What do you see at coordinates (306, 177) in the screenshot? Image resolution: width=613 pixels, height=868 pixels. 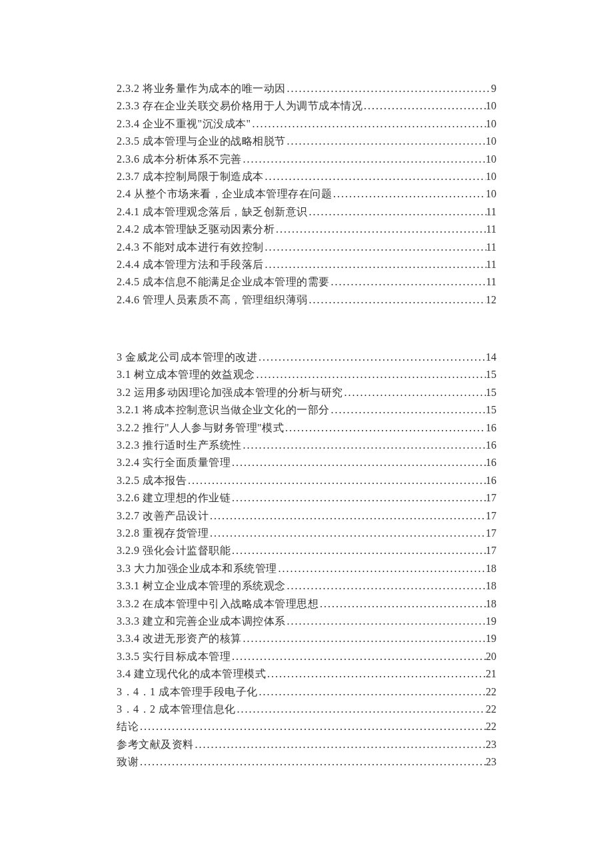 I see `toc-entry: 2.3.7 成本控制局限于制造成本 10` at bounding box center [306, 177].